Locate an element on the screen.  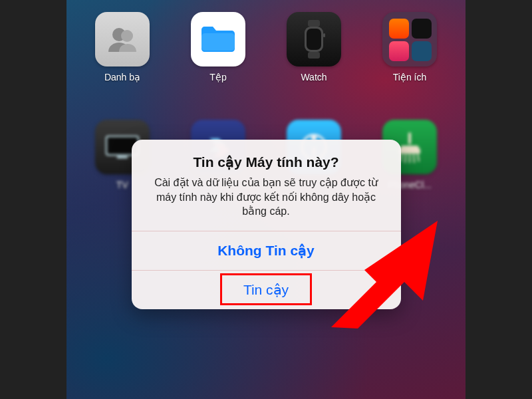
alert-body: Tin cậy Máy tính này? Cài đặt và dữ liệu… is located at coordinates (266, 185).